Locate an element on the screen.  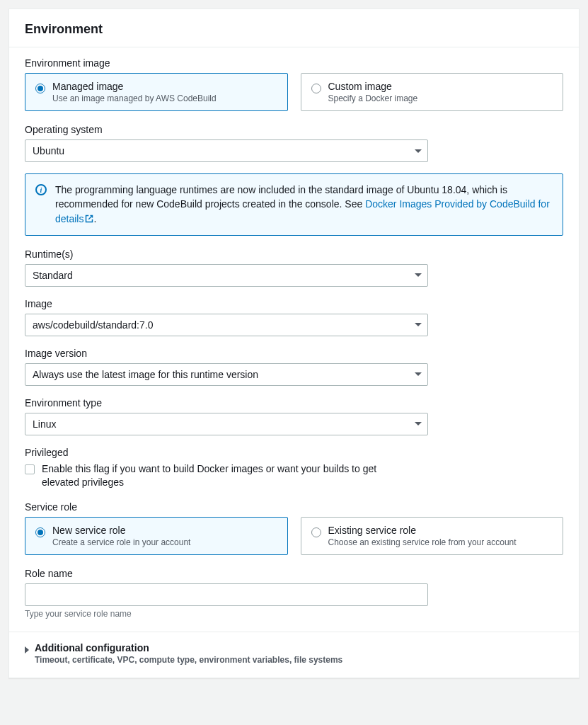
image-label: Image is located at coordinates (294, 304).